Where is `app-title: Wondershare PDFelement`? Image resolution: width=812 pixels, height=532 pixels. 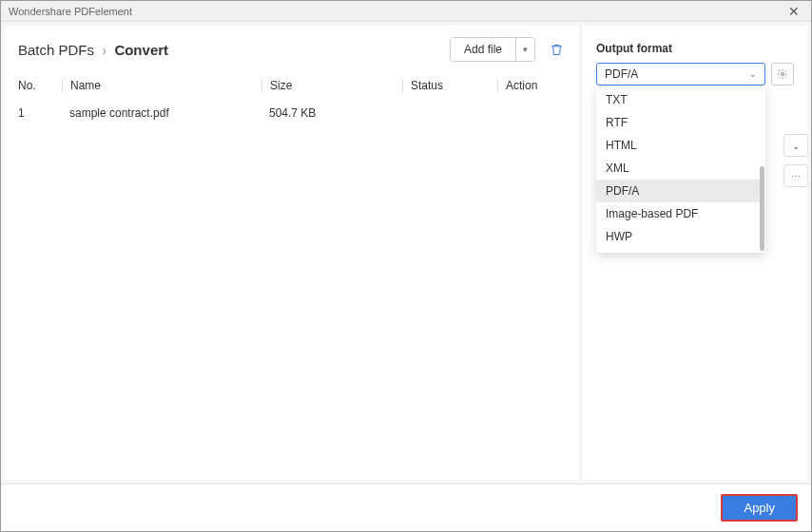
app-title: Wondershare PDFelement is located at coordinates (70, 11).